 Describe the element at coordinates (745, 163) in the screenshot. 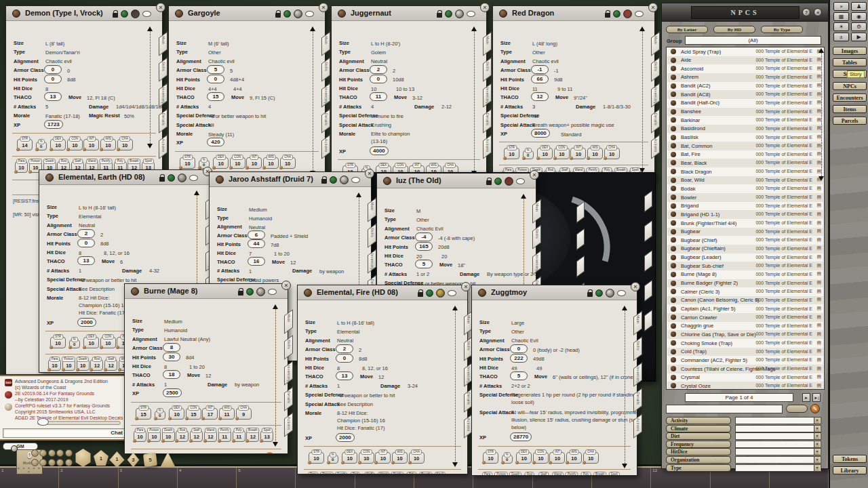

I see `npc-list-item: Bear, Black000 Temple of Elemental E▤` at that location.